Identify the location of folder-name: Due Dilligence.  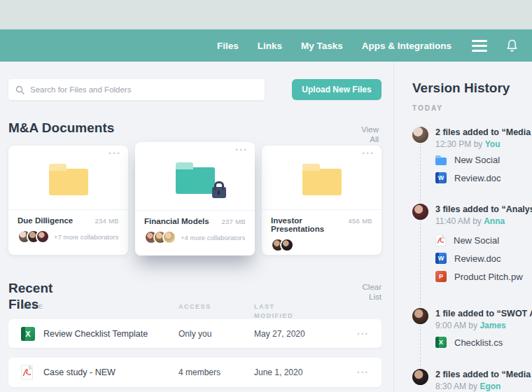
(45, 220).